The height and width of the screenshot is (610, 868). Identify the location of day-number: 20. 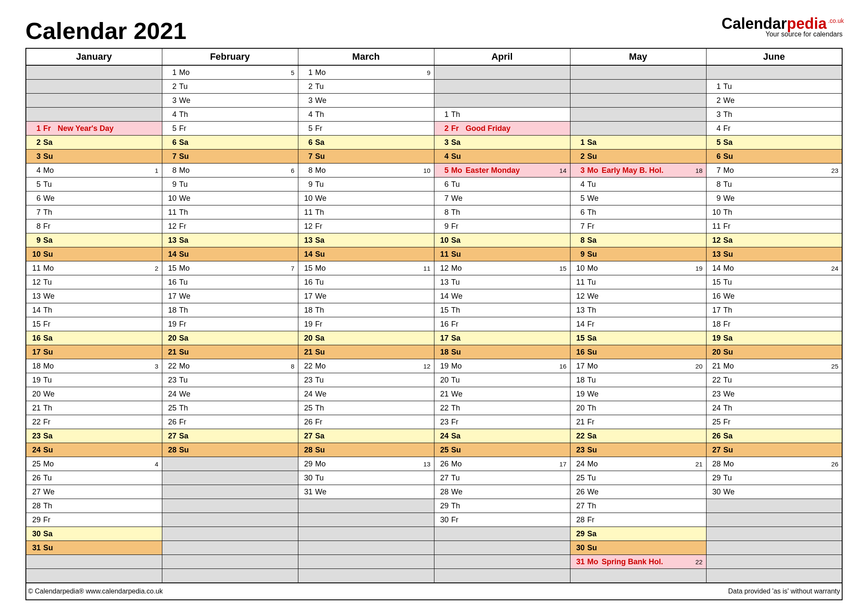
(715, 352).